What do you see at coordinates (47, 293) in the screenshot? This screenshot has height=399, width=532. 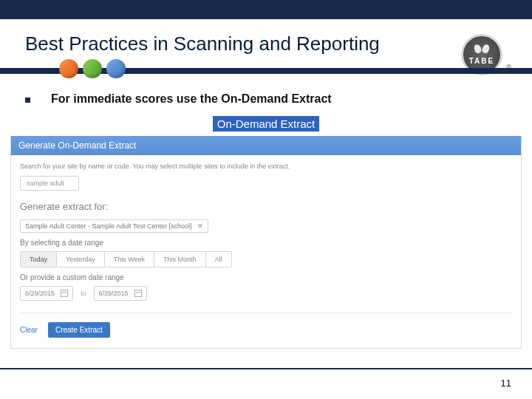 I see `date-from-input: 6/29/2015` at bounding box center [47, 293].